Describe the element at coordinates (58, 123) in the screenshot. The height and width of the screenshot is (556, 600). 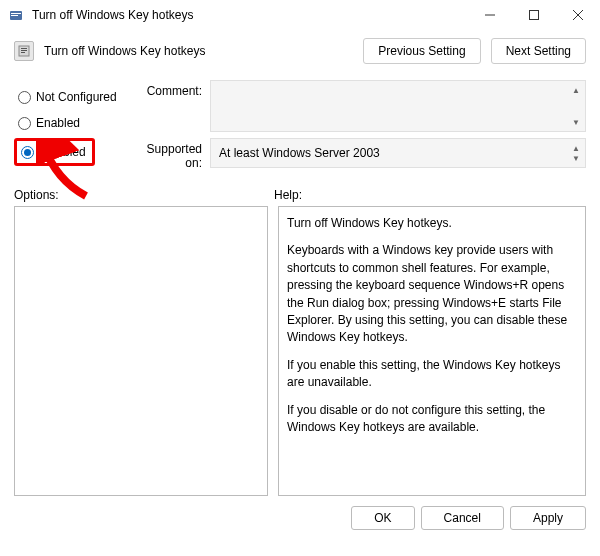
I see `radio-label: Enabled` at that location.